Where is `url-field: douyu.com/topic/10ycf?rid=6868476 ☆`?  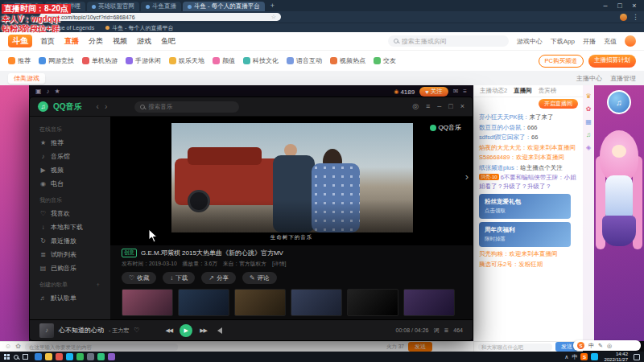 url-field: douyu.com/topic/10ycf?rid=6868476 ☆ is located at coordinates (160, 17).